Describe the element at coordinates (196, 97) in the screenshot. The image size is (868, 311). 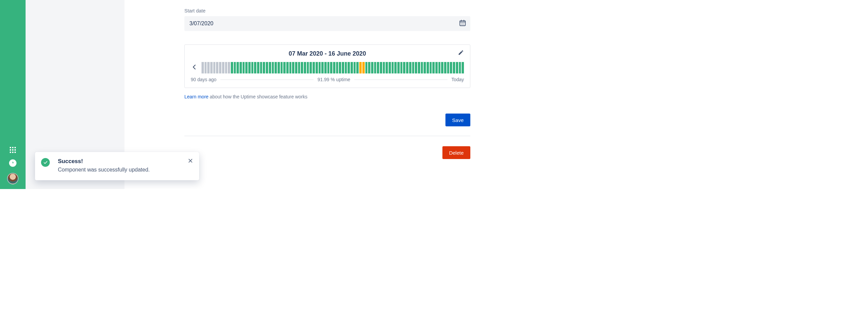
I see `learn-more-link: Learn more` at that location.